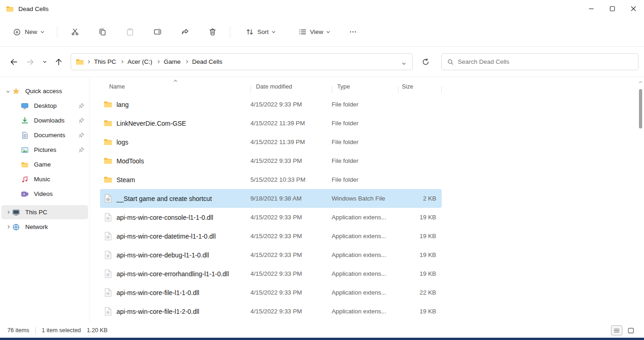 The image size is (644, 340). What do you see at coordinates (136, 61) in the screenshot?
I see `breadcrumb-item: Acer (C:)` at bounding box center [136, 61].